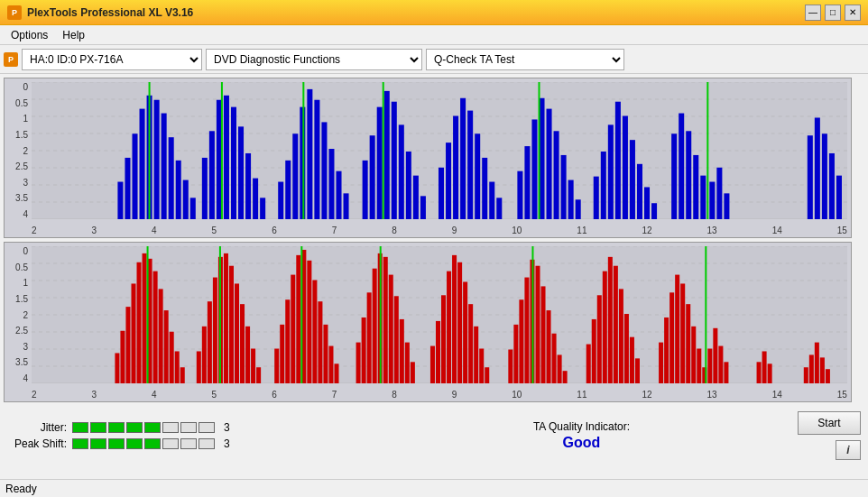 This screenshot has width=868, height=497. Describe the element at coordinates (434, 35) in the screenshot. I see `menubar: Options Help` at that location.